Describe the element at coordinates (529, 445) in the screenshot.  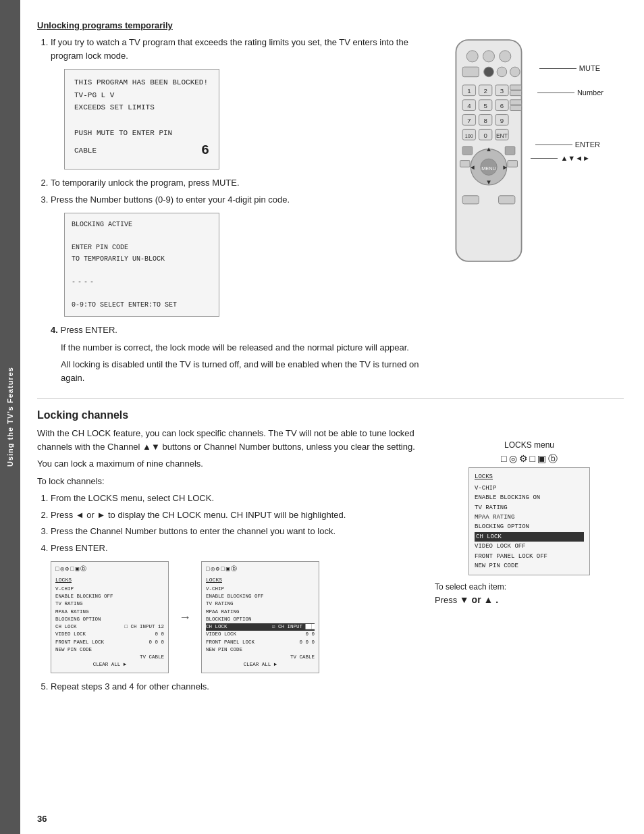
I see `locks-menu-title: LOCKS menu` at that location.